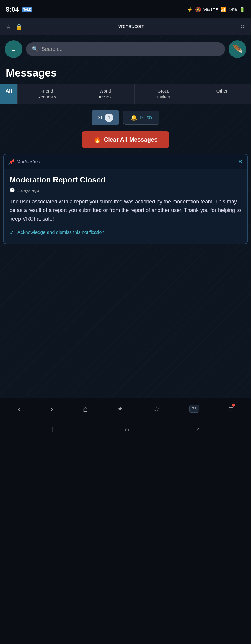 Image resolution: width=251 pixels, height=644 pixels. Describe the element at coordinates (85, 409) in the screenshot. I see `nav-home-button: ⌂` at that location.